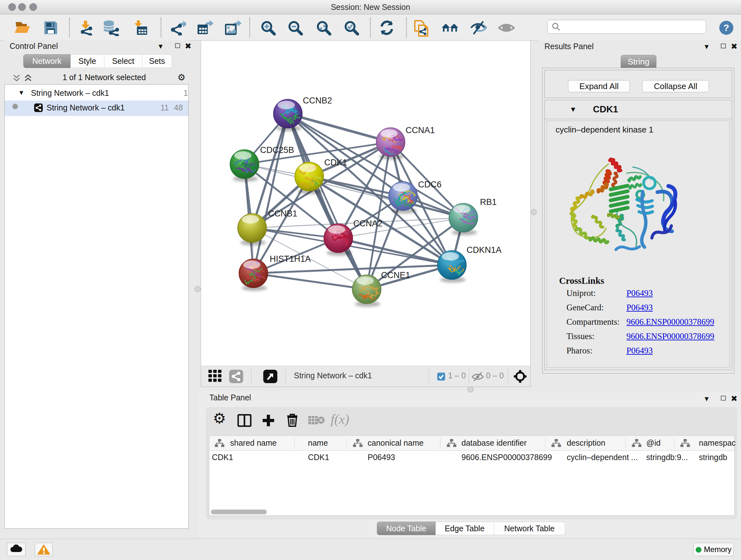 This screenshot has width=741, height=560. Describe the element at coordinates (484, 250) in the screenshot. I see `svg-text: CDKN1A` at that location.